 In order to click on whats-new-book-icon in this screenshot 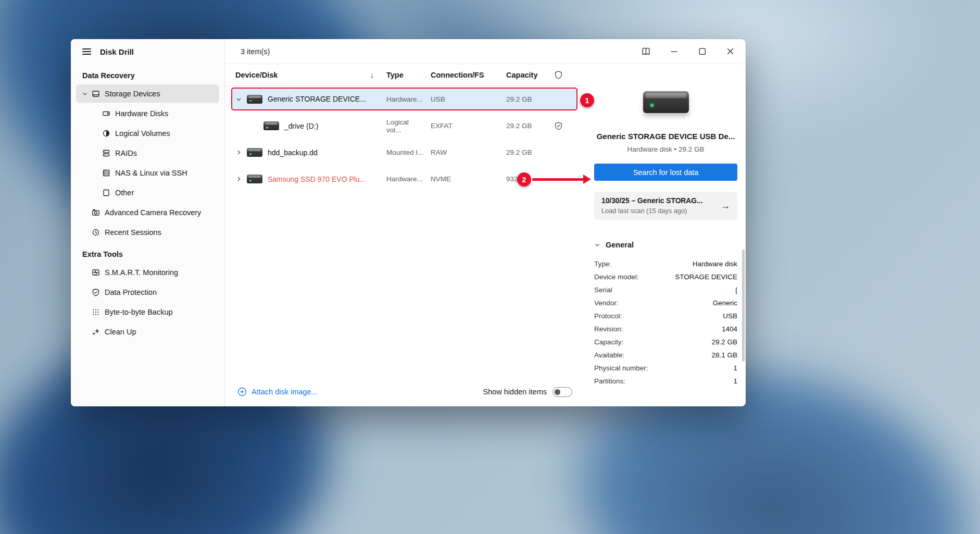, I will do `click(646, 52)`.